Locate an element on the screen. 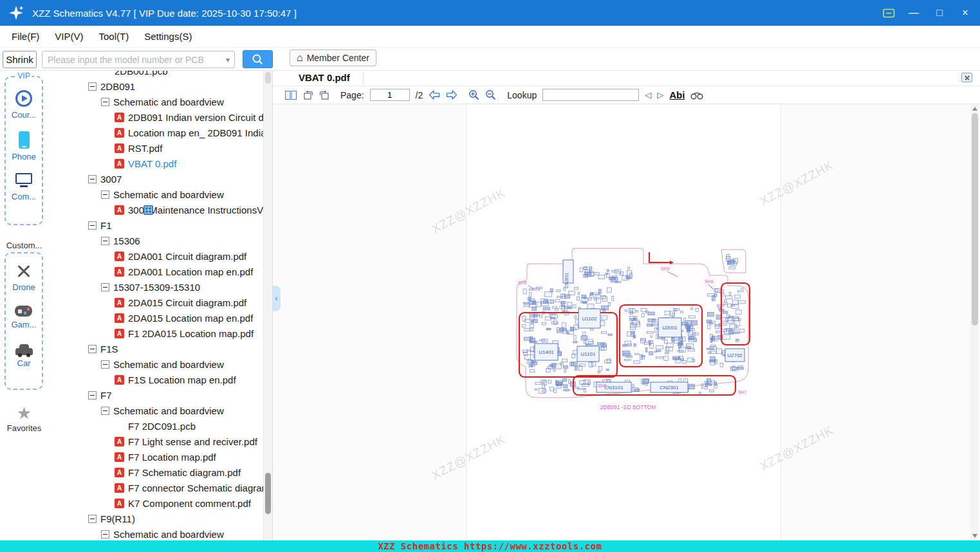  tree-item: 2DB091 is located at coordinates (156, 86).